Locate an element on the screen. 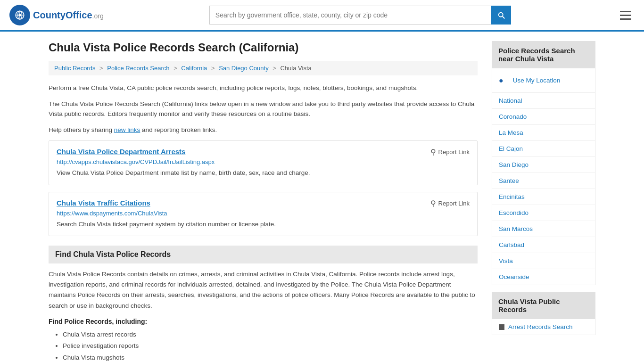 The width and height of the screenshot is (644, 362). logo-icon is located at coordinates (20, 15).